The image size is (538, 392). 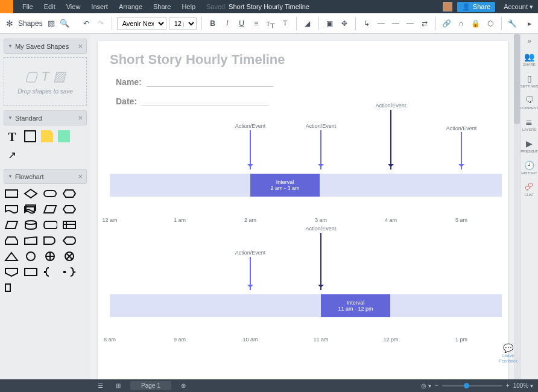 I want to click on fc-tape, so click(x=31, y=272).